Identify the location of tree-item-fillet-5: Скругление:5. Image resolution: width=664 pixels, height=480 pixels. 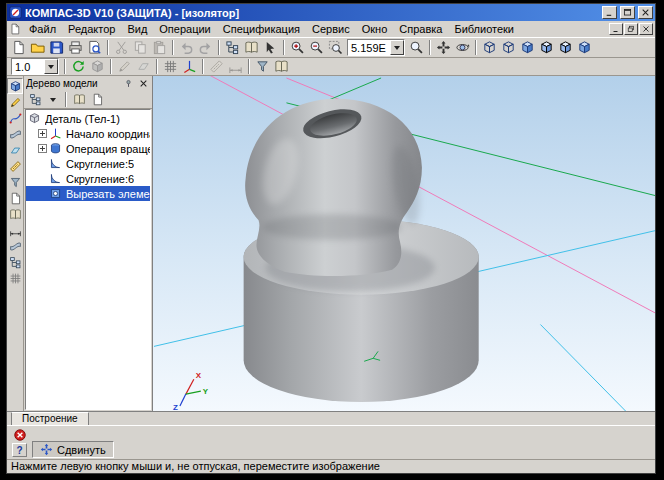
(88, 164).